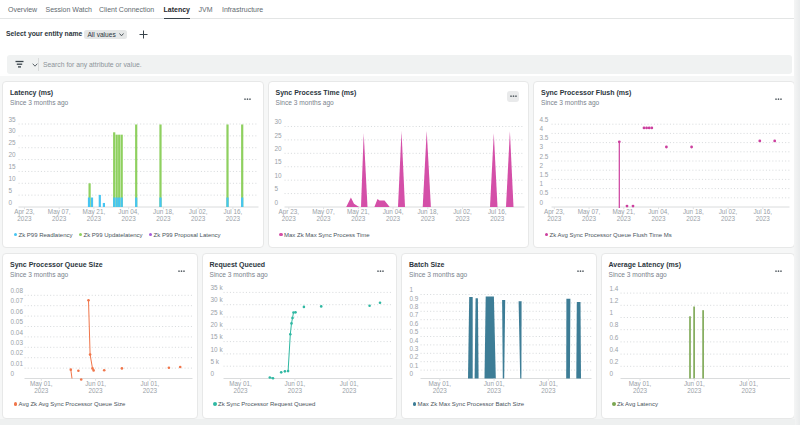 This screenshot has height=425, width=800. I want to click on svg-text: 20 k, so click(216, 324).